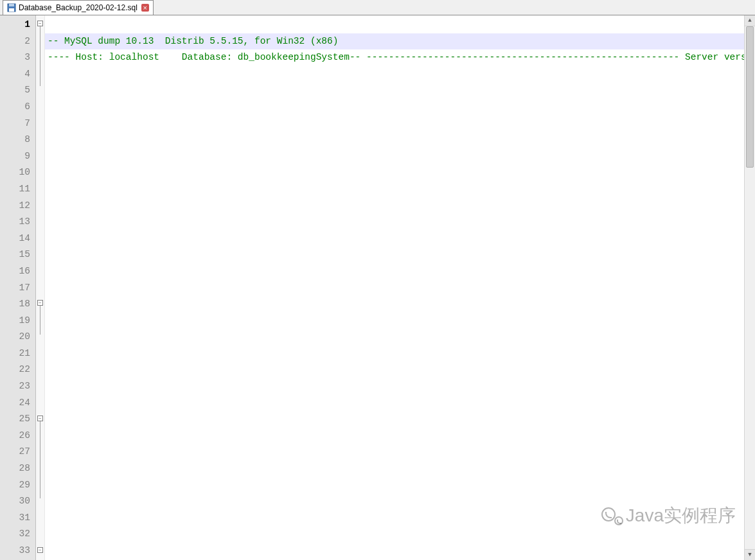  I want to click on scroll-thumb, so click(750, 97).